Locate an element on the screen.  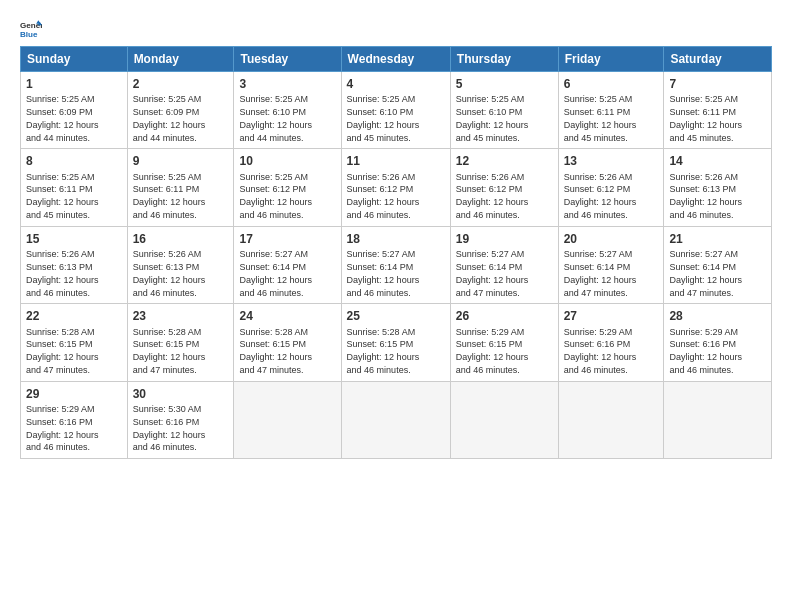
calendar-day-cell: 1Sunrise: 5:25 AMSunset: 6:09 PMDaylight… is located at coordinates (74, 110).